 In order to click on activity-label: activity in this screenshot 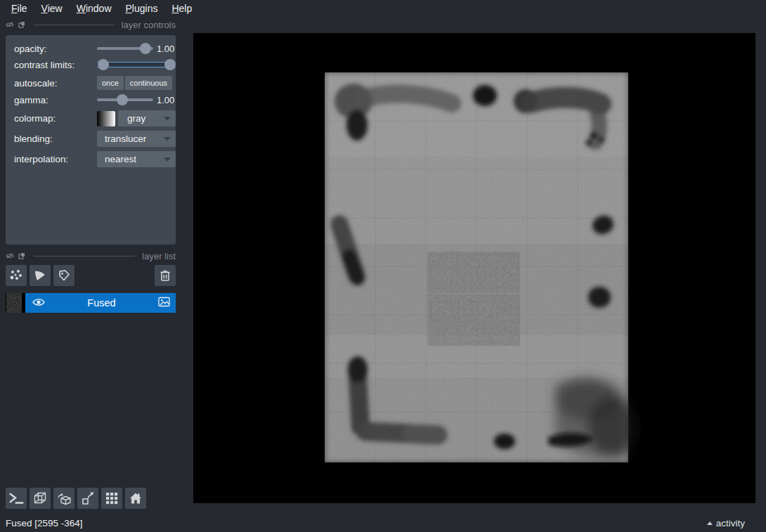, I will do `click(731, 523)`.